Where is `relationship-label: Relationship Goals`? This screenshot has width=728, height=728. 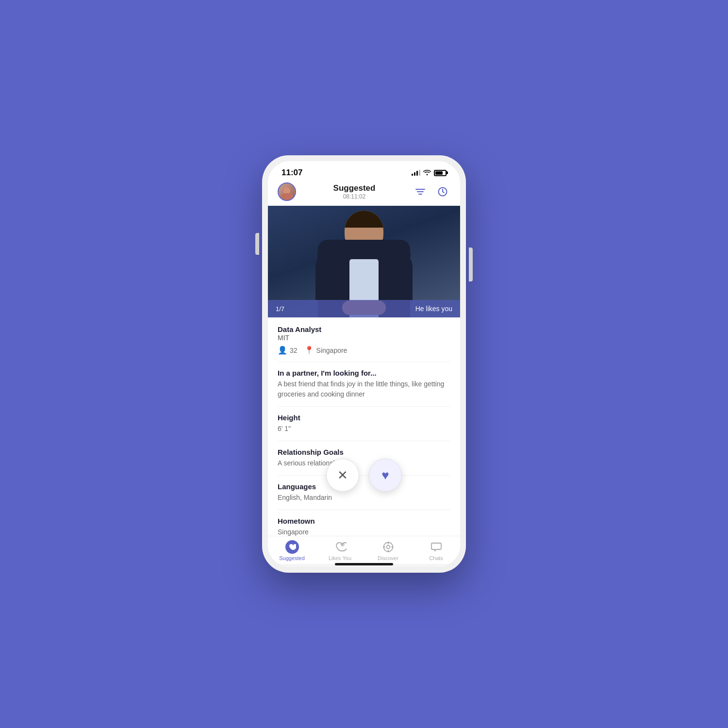
relationship-label: Relationship Goals is located at coordinates (364, 452).